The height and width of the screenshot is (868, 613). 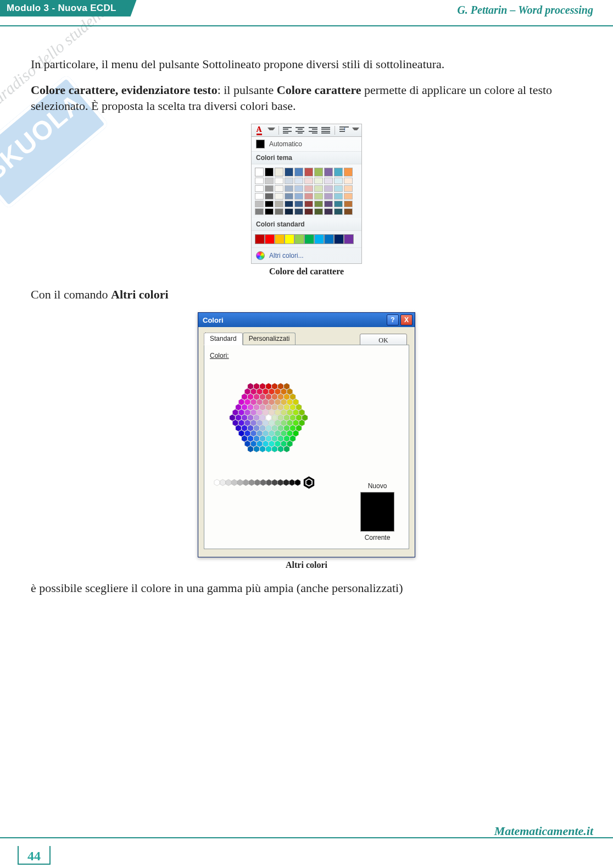 I want to click on line-spacing-icon: ↕, so click(x=343, y=130).